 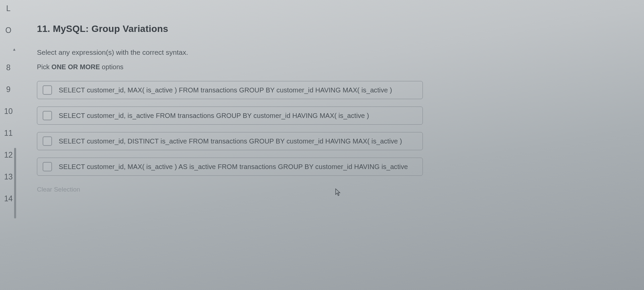 I want to click on sidebar-item-8: 8, so click(x=8, y=68).